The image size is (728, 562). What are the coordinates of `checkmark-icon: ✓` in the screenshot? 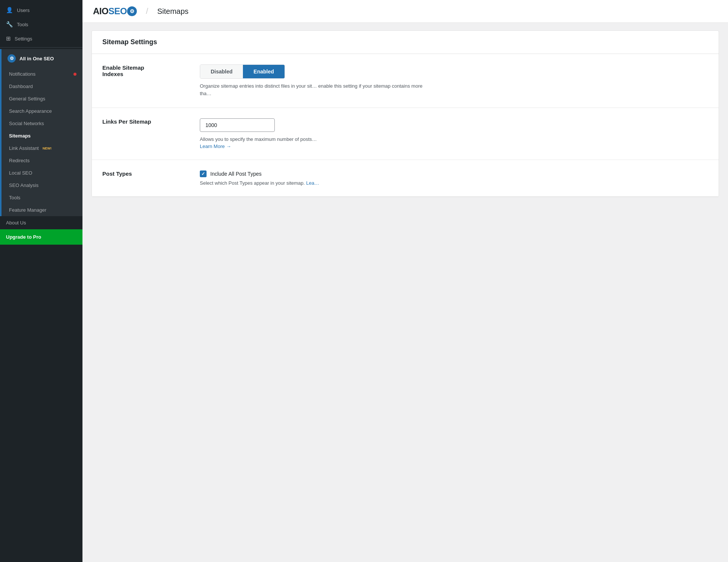 It's located at (203, 174).